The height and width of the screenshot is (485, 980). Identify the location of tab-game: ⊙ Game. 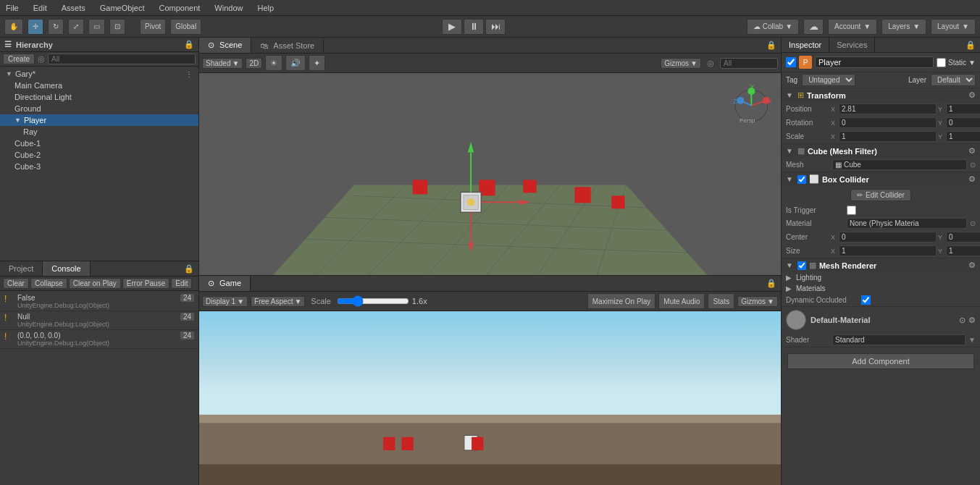
(225, 284).